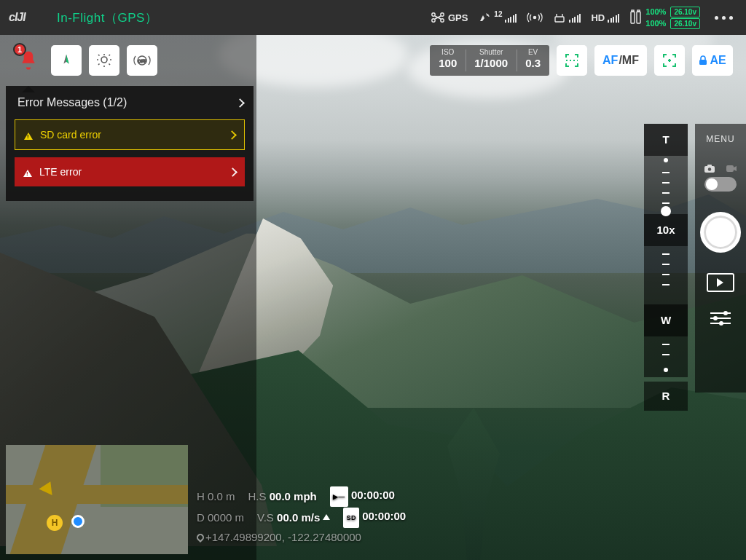 Image resolution: width=746 pixels, height=560 pixels. I want to click on photo-video-toggle, so click(721, 178).